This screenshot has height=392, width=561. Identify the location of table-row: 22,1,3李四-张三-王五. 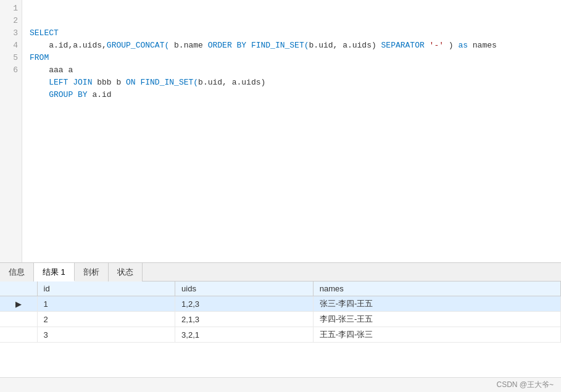
(280, 320).